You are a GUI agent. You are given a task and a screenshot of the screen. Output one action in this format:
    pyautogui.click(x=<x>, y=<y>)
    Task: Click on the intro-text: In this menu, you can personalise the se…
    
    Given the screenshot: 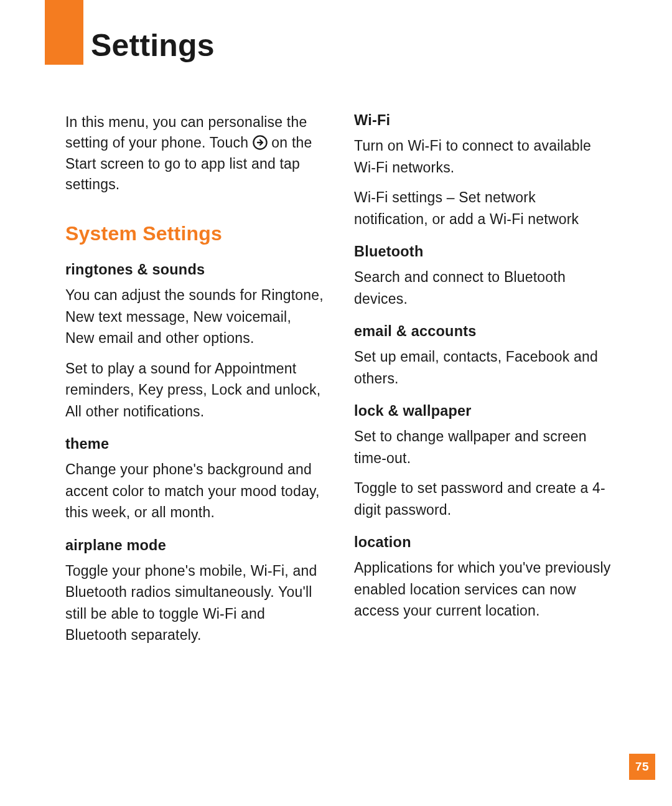 What is the action you would take?
    pyautogui.click(x=195, y=153)
    